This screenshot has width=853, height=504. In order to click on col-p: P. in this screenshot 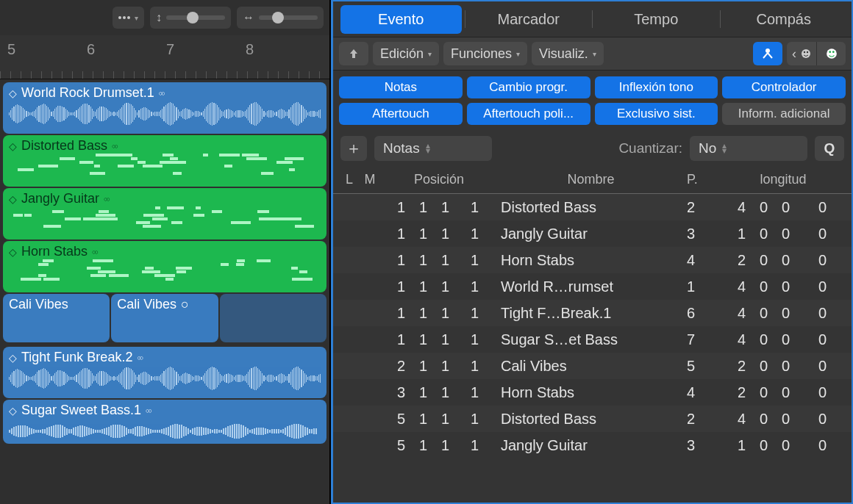, I will do `click(702, 179)`.